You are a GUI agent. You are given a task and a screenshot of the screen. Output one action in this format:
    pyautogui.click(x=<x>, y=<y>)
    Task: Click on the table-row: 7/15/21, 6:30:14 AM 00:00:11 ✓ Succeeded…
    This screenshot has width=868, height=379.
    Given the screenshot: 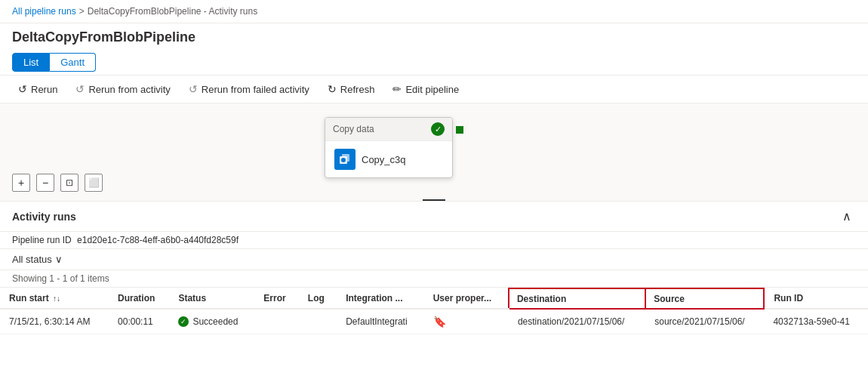 What is the action you would take?
    pyautogui.click(x=434, y=322)
    